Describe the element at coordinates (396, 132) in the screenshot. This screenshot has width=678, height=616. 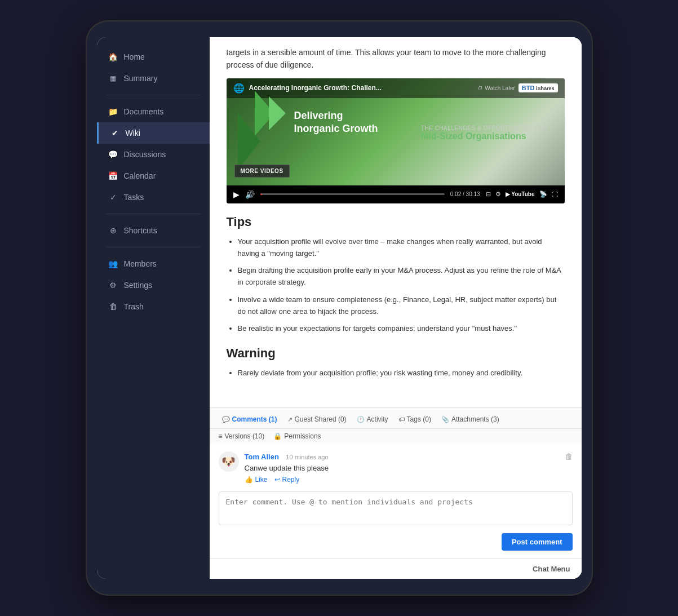
I see `video-thumbnail: 🌐 Accelerating Inorganic Growth: Challen…` at that location.